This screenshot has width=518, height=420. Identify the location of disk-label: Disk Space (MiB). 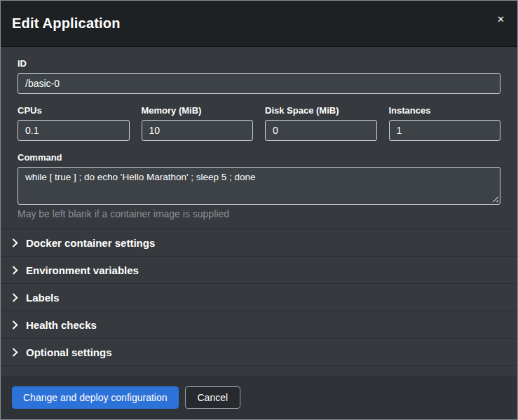
(321, 111).